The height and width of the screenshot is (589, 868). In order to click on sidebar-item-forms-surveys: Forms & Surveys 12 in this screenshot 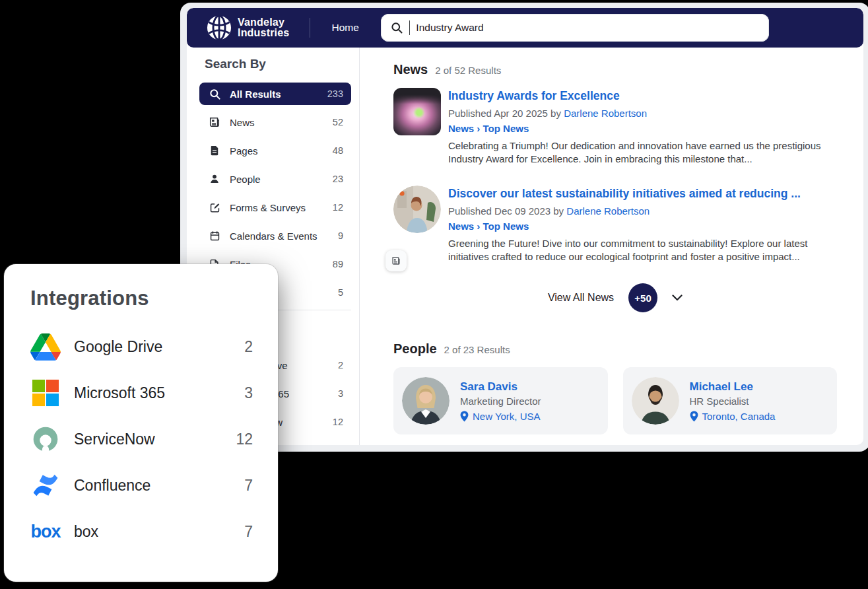, I will do `click(275, 207)`.